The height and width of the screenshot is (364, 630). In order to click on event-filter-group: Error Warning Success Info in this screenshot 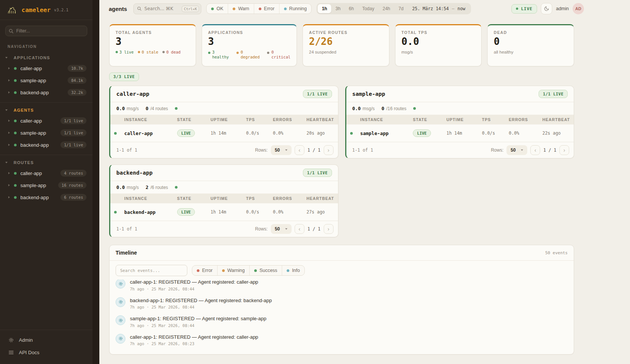, I will do `click(249, 270)`.